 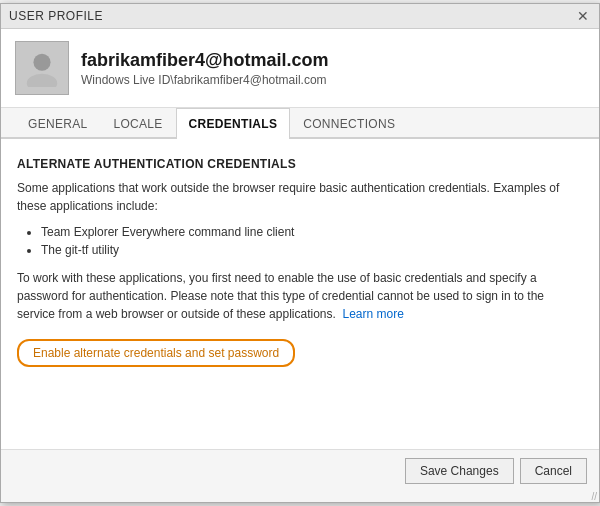 What do you see at coordinates (583, 16) in the screenshot?
I see `close-button: ✕` at bounding box center [583, 16].